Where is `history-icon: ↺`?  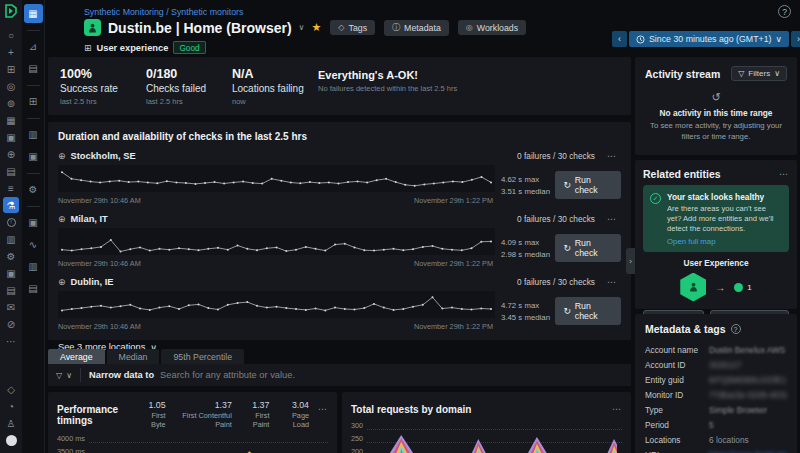
history-icon: ↺ is located at coordinates (716, 98).